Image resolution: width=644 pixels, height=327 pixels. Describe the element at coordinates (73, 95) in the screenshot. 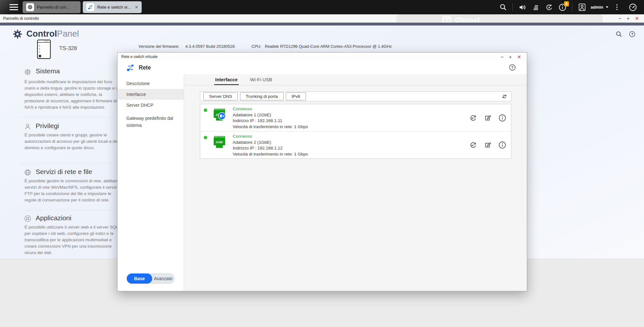

I see `section-desc: È possibile modificare le impostazioni d…` at that location.